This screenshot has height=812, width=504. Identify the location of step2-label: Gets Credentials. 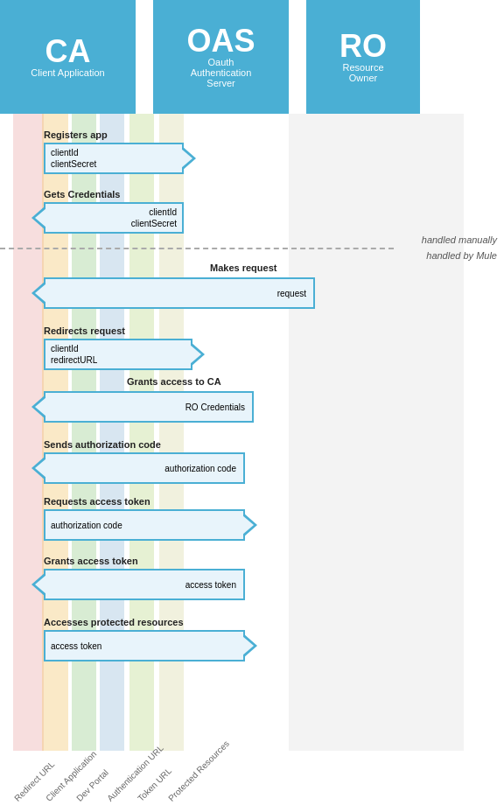
(114, 194).